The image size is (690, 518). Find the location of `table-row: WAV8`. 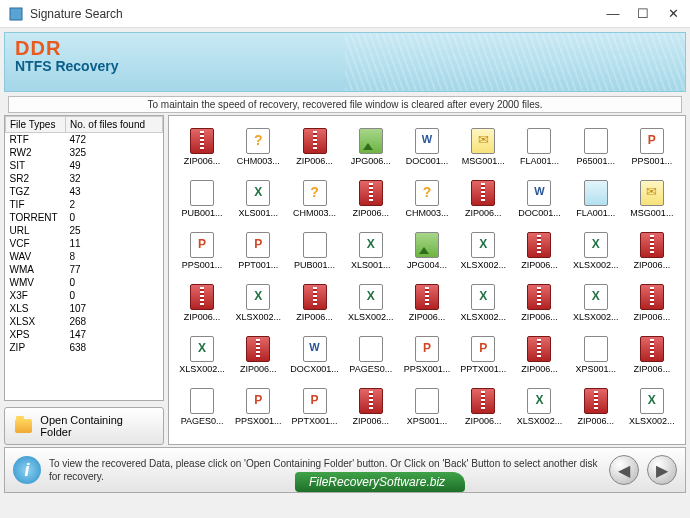

table-row: WAV8 is located at coordinates (84, 256).